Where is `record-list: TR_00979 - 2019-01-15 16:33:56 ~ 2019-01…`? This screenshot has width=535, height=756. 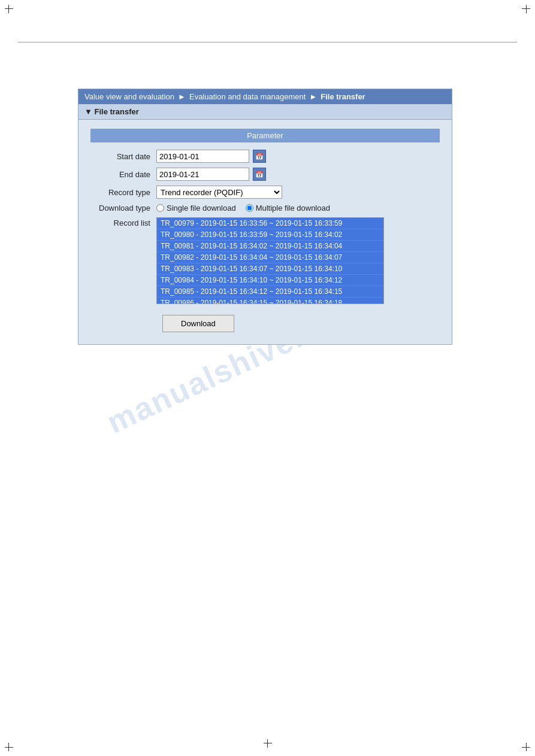
record-list: TR_00979 - 2019-01-15 16:33:56 ~ 2019-01… is located at coordinates (270, 261).